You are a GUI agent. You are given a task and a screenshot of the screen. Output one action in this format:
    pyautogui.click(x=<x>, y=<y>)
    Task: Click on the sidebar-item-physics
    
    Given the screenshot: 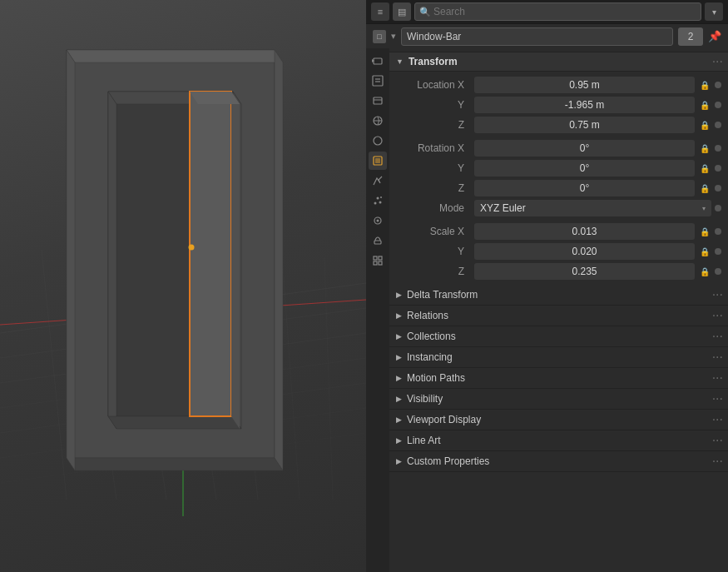 What is the action you would take?
    pyautogui.click(x=378, y=221)
    